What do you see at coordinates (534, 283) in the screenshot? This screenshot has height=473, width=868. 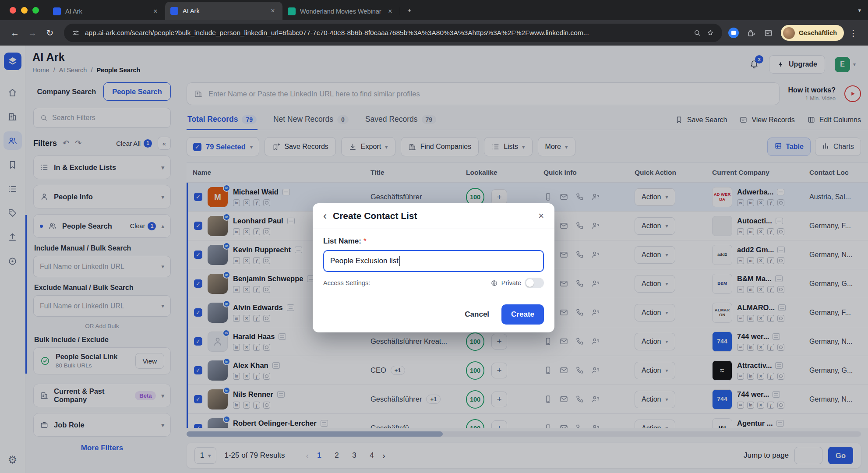 I see `private-toggle` at bounding box center [534, 283].